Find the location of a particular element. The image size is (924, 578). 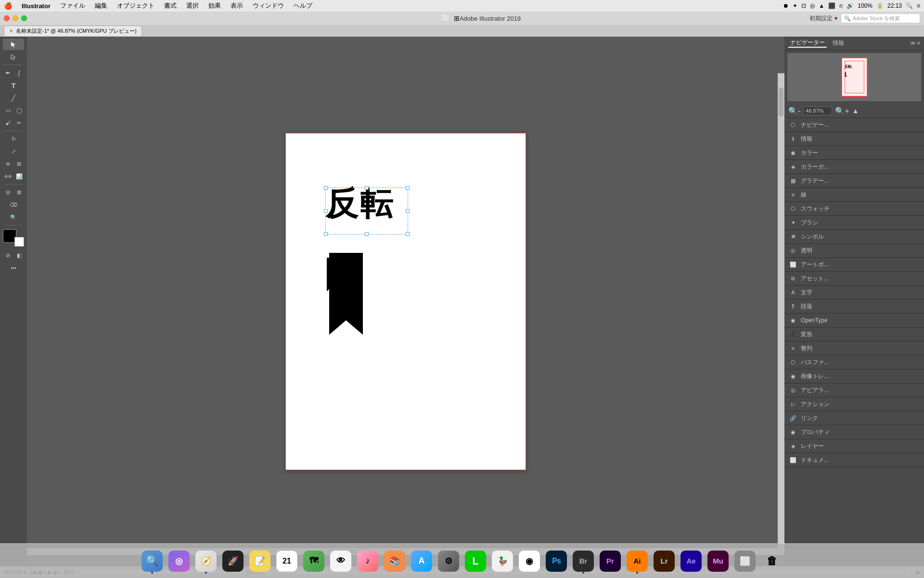

handle-bottom-right is located at coordinates (408, 234).